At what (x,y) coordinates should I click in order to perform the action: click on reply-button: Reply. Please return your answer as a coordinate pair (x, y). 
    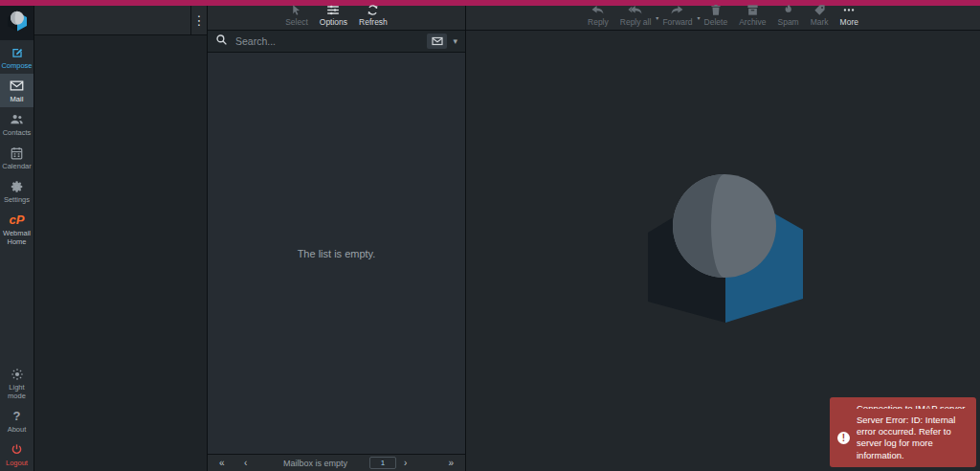
    Looking at the image, I should click on (598, 17).